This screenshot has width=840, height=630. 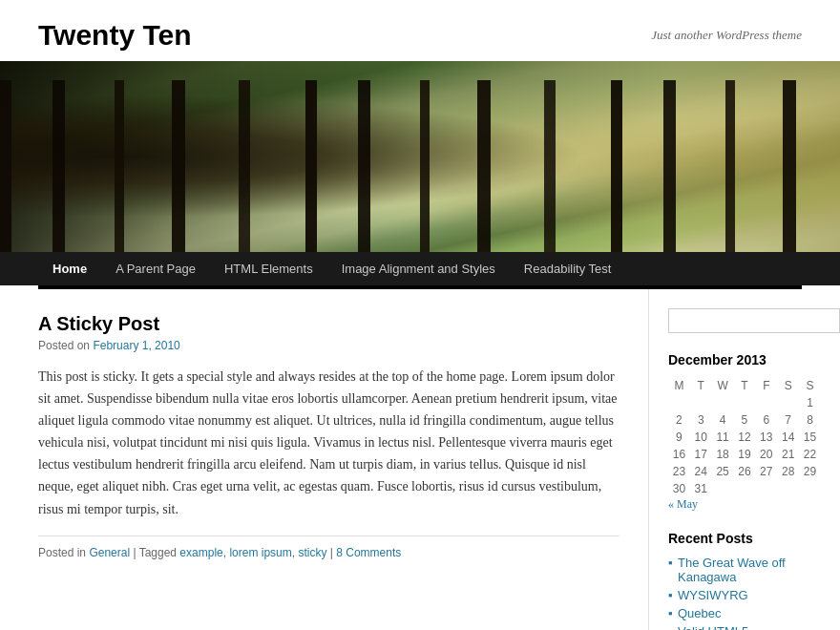 What do you see at coordinates (754, 321) in the screenshot?
I see `search-input` at bounding box center [754, 321].